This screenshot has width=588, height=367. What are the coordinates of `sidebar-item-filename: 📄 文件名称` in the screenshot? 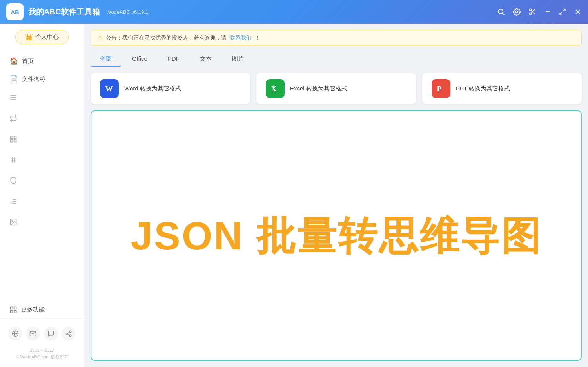 It's located at (42, 79).